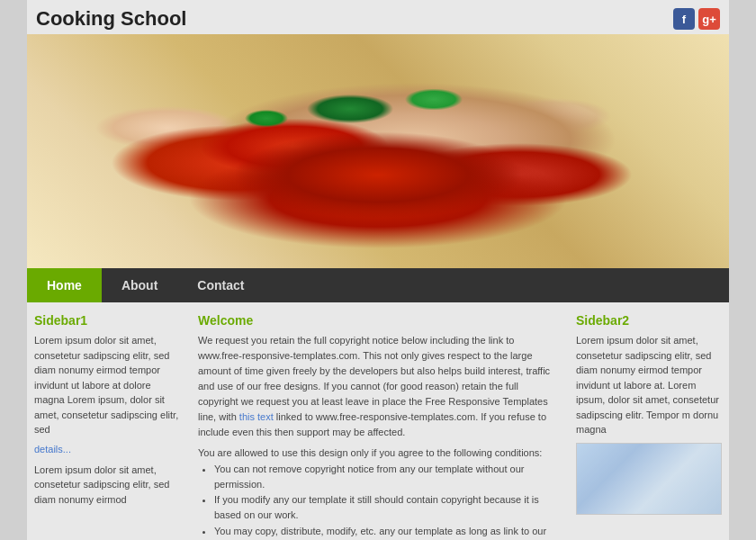 The width and height of the screenshot is (756, 540). What do you see at coordinates (378, 500) in the screenshot?
I see `conditions-list: You can not remove copyright notice from…` at bounding box center [378, 500].